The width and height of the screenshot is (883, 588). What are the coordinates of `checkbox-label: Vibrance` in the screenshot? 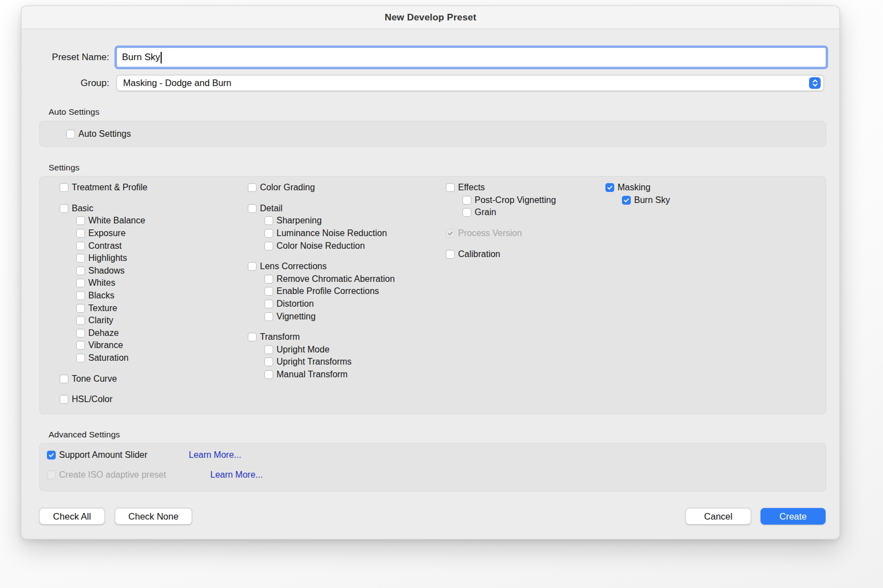 It's located at (106, 345).